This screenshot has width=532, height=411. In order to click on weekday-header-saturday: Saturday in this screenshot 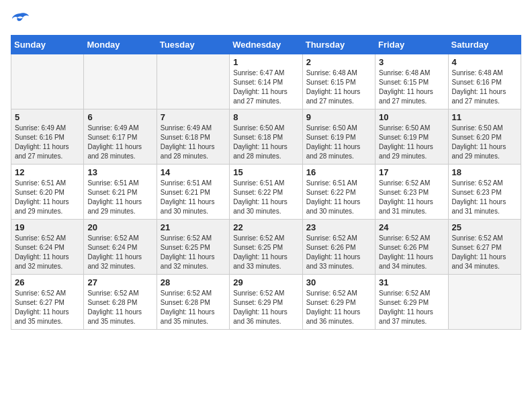, I will do `click(484, 45)`.